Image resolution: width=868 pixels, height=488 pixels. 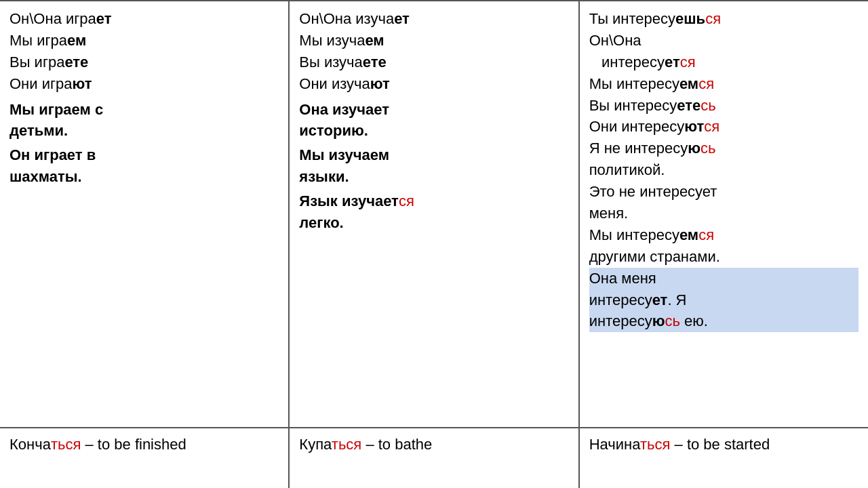 I want to click on footer-cell-col1: Кончaться – to be finished, so click(x=145, y=458).